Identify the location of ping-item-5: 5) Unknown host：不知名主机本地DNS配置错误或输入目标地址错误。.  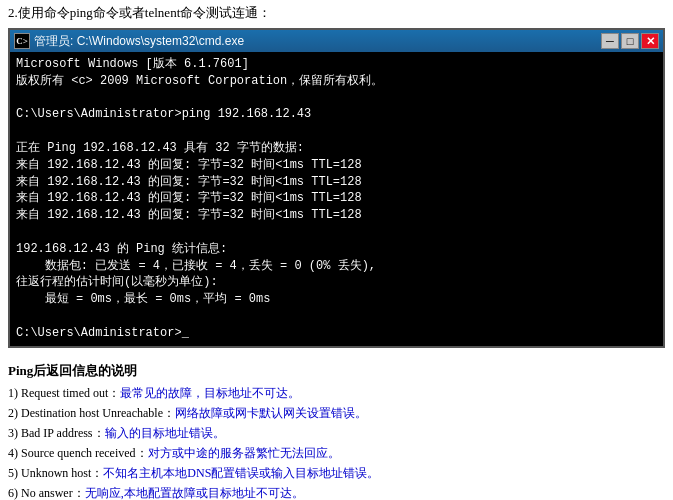
(336, 473).